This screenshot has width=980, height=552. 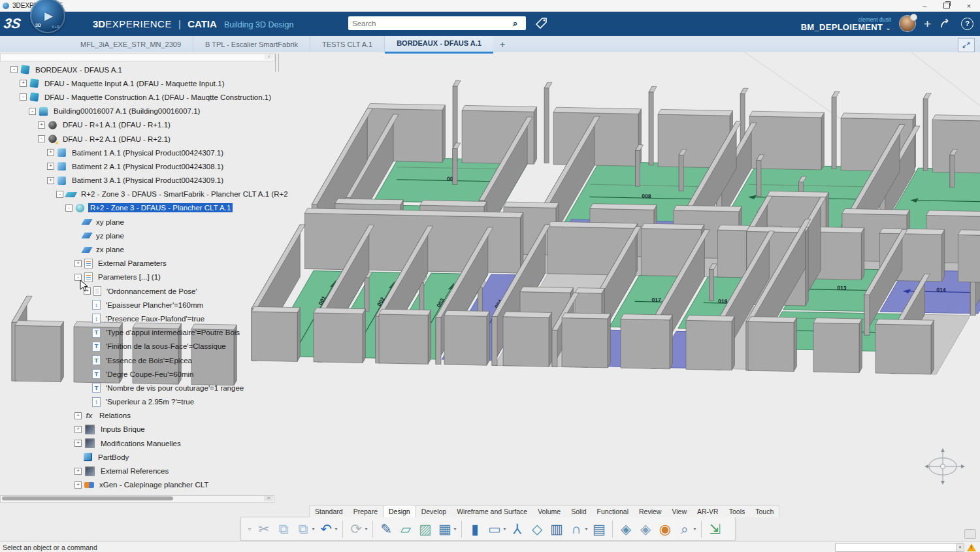 I want to click on ribbon-tab-design: Design, so click(x=400, y=511).